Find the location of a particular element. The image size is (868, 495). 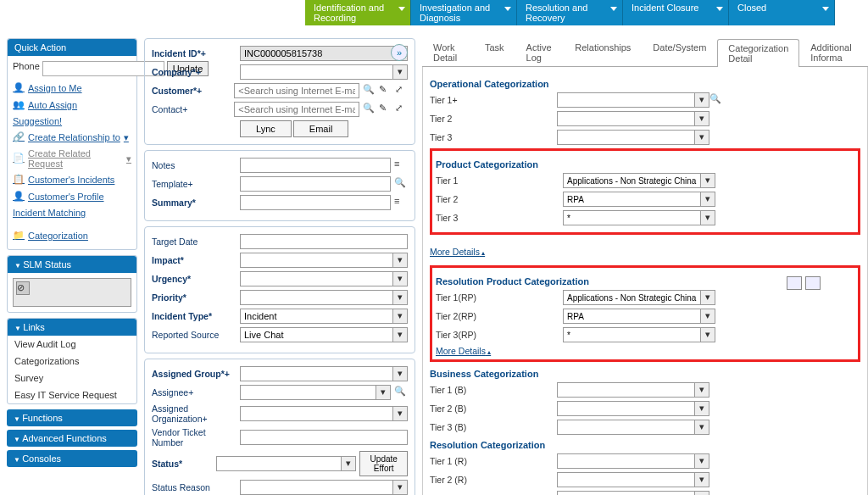

incident-matching-link: Incident Matching is located at coordinates (72, 213).